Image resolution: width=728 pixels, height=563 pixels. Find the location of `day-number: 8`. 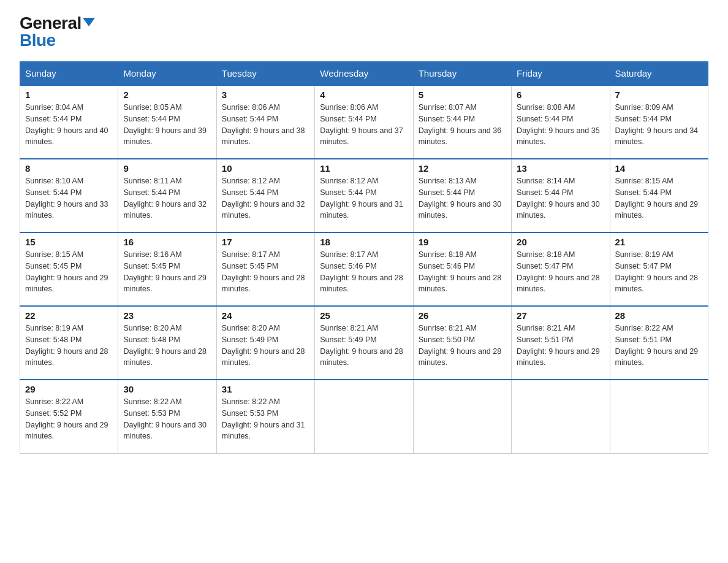

day-number: 8 is located at coordinates (69, 168).